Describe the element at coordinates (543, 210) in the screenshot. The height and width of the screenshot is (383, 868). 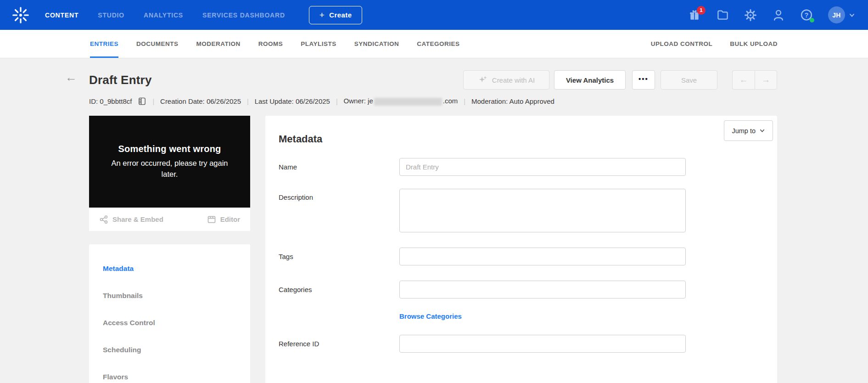
I see `description-input` at that location.